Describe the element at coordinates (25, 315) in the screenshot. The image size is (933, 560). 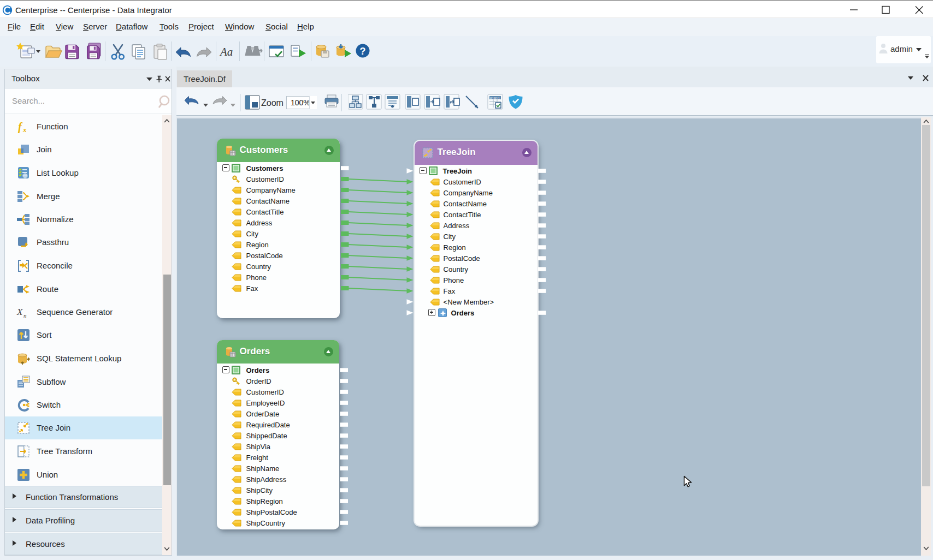
I see `svg-text: n` at that location.